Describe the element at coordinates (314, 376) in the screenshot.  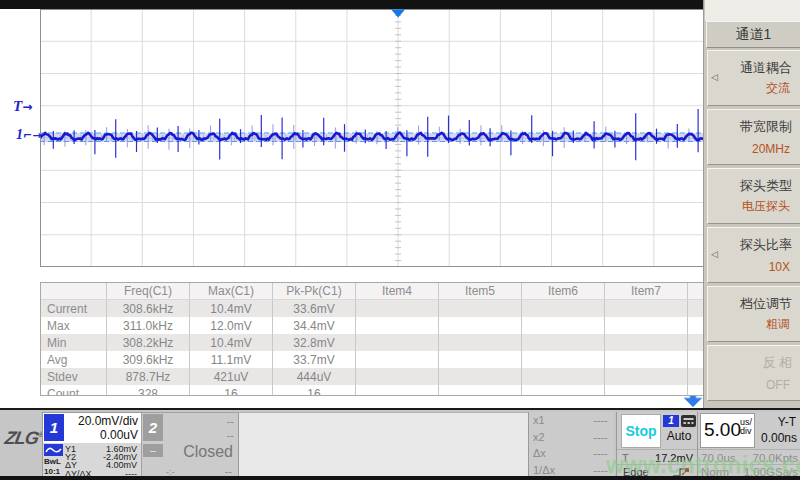
I see `table-cell: 444uV` at that location.